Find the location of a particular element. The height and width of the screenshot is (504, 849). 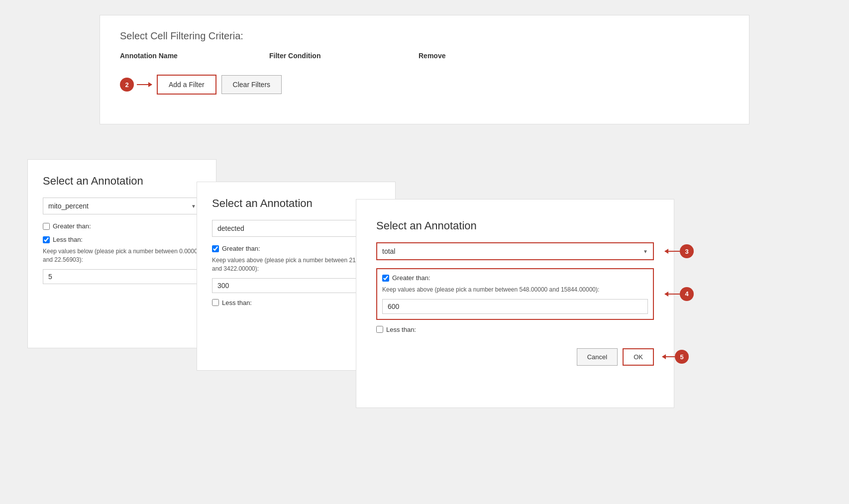

dialog2-value-input is located at coordinates (296, 286).